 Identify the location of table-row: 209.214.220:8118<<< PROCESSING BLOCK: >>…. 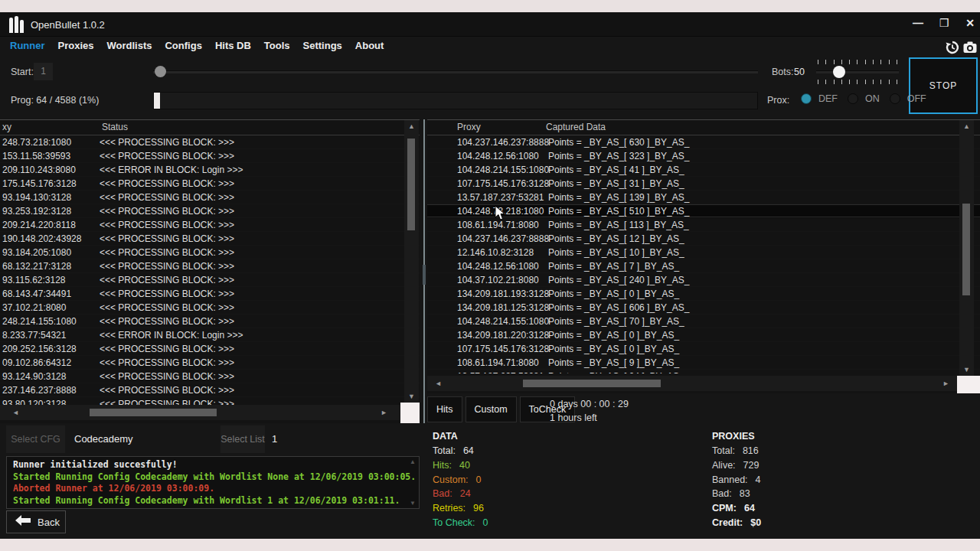
(210, 225).